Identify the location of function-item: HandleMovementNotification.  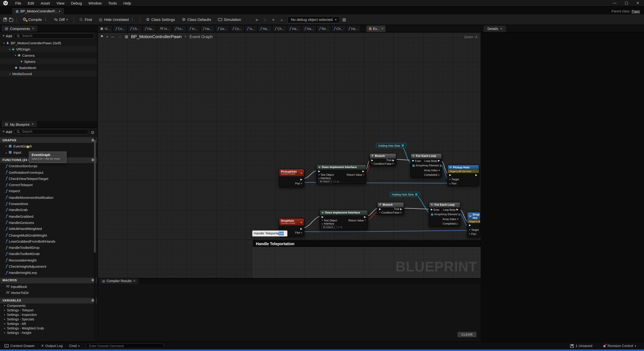
(48, 198).